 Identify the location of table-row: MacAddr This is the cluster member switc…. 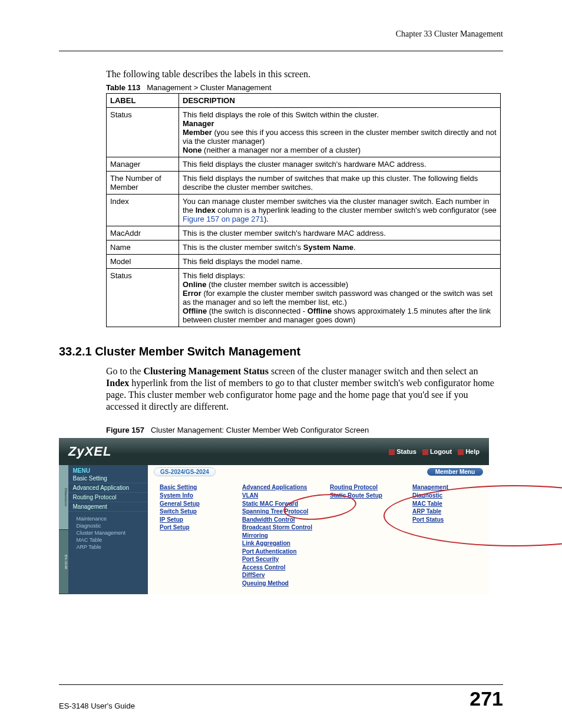
(304, 233).